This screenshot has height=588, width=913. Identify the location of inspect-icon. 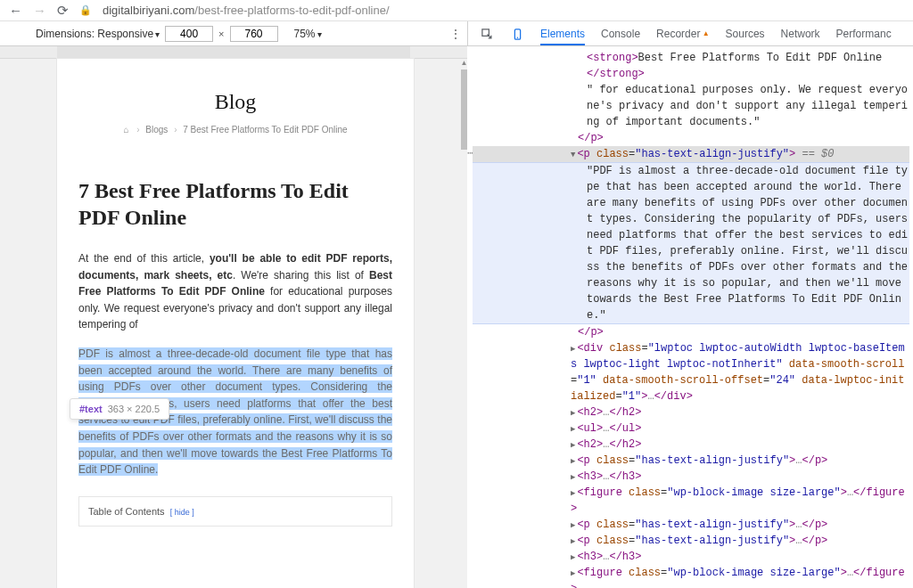
(487, 34).